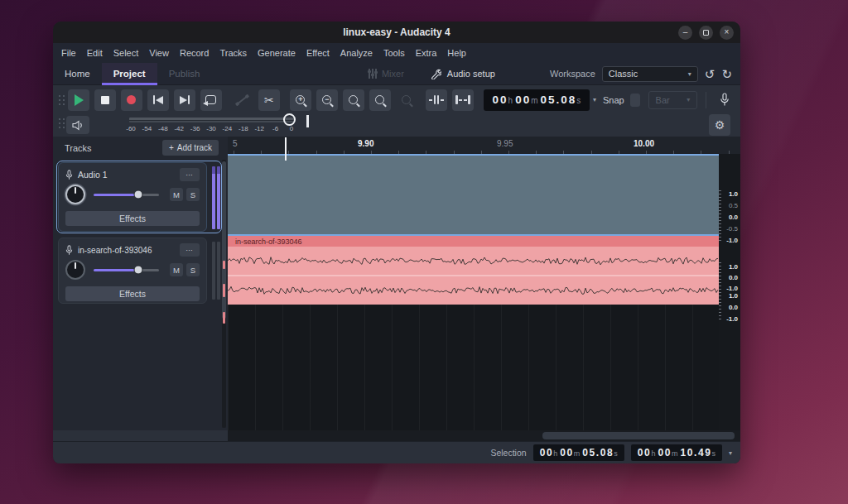 This screenshot has width=848, height=504. What do you see at coordinates (397, 53) in the screenshot?
I see `menu-bar: FileEditSelectViewRecordTracksGenerateEf…` at bounding box center [397, 53].